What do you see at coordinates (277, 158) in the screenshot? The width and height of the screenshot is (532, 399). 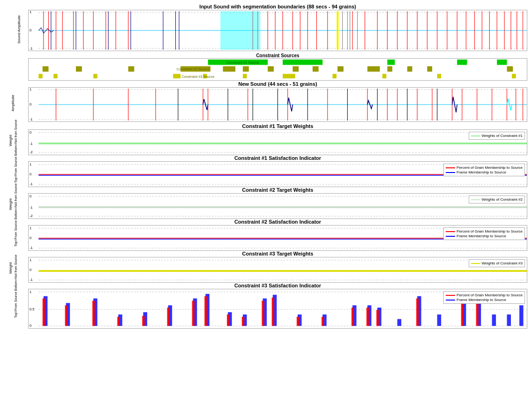 I see `c1-satisfaction-title: Constraint #1 Satisfaction Indicator` at bounding box center [277, 158].